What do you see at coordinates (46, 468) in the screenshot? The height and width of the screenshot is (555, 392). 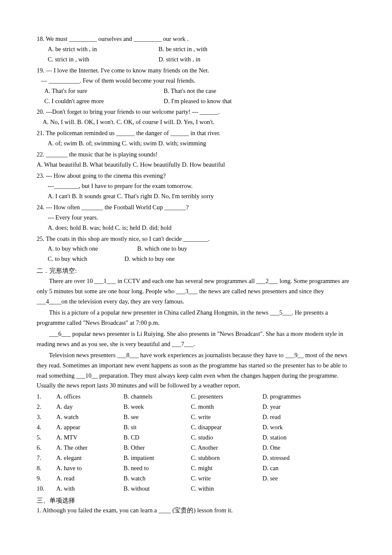 I see `cloze-8-num: 8.` at bounding box center [46, 468].